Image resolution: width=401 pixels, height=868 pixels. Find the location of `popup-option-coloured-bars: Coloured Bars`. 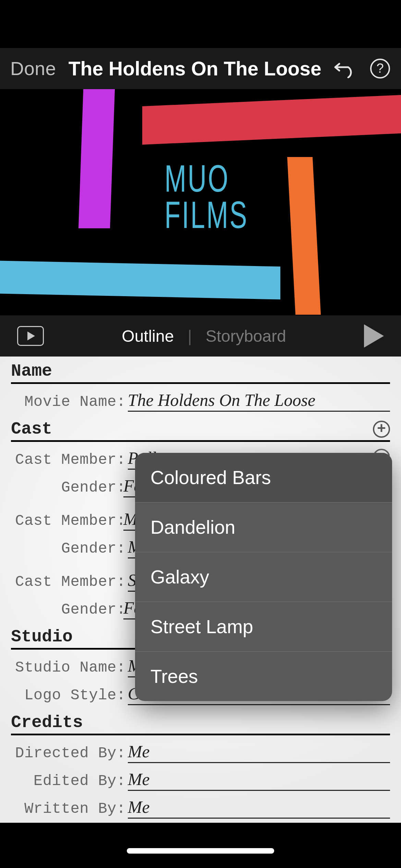

popup-option-coloured-bars: Coloured Bars is located at coordinates (264, 478).